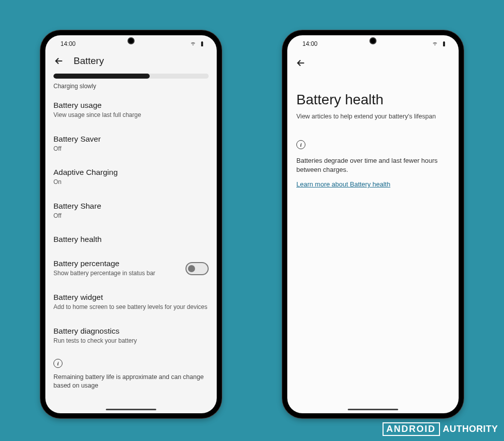 This screenshot has width=504, height=441. What do you see at coordinates (373, 165) in the screenshot?
I see `info-body: Batteries degrade over time and last few…` at bounding box center [373, 165].